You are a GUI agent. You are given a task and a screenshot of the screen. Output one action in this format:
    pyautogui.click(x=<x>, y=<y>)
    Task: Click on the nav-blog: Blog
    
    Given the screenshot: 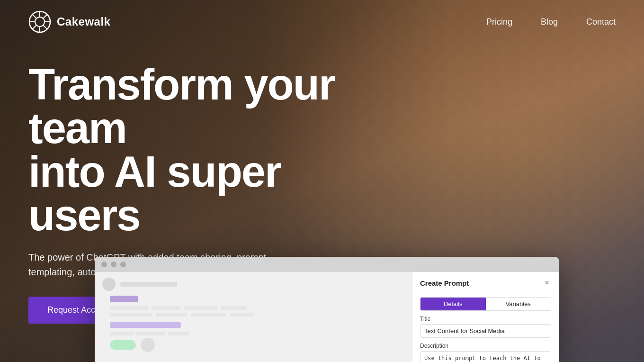 What is the action you would take?
    pyautogui.click(x=549, y=22)
    